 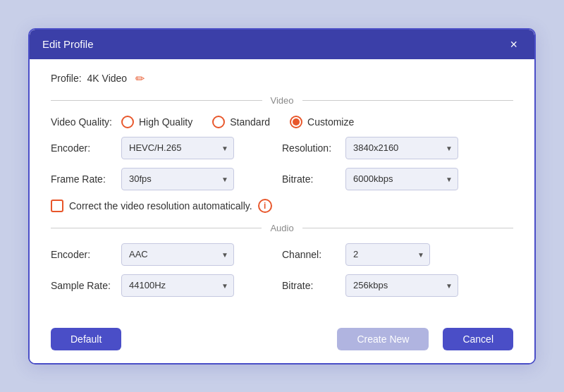 What do you see at coordinates (314, 255) in the screenshot?
I see `channel-label: Channel:` at bounding box center [314, 255].